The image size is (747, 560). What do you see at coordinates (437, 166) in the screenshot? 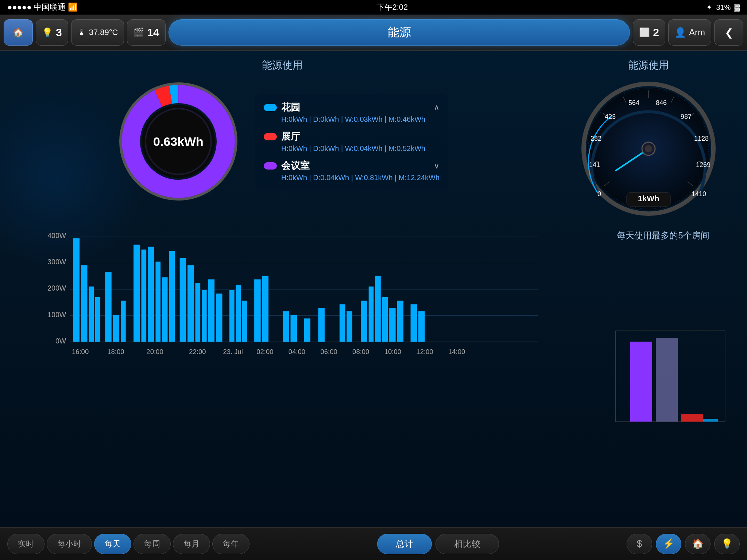
I see `chevron-down-icon-2: ∨` at bounding box center [437, 166].